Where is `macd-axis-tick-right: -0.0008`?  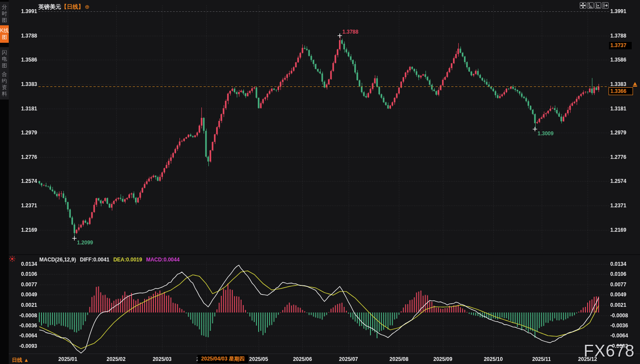
macd-axis-tick-right: -0.0008 is located at coordinates (619, 316).